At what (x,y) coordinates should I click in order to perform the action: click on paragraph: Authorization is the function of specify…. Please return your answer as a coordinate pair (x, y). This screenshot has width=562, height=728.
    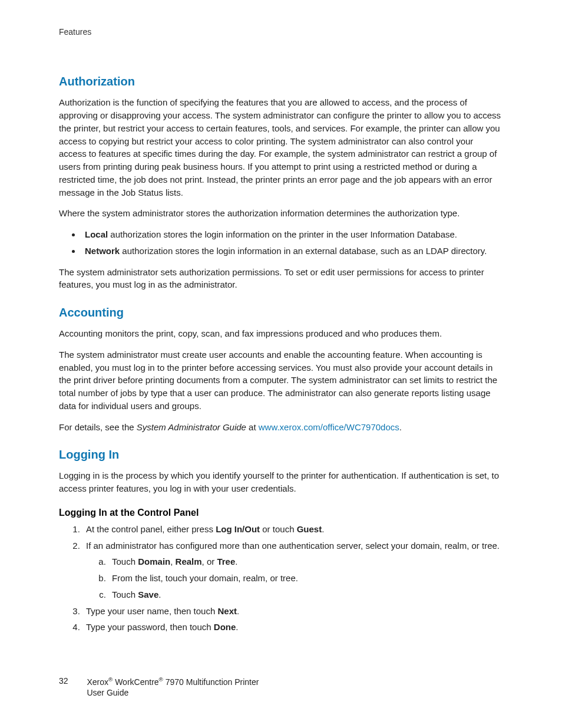
    Looking at the image, I should click on (281, 147).